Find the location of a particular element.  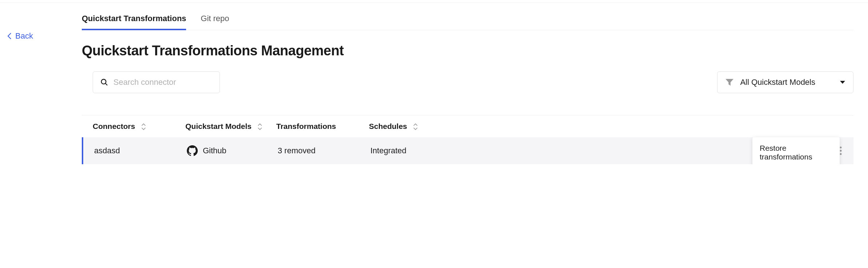

column-label: Connectors is located at coordinates (114, 126).